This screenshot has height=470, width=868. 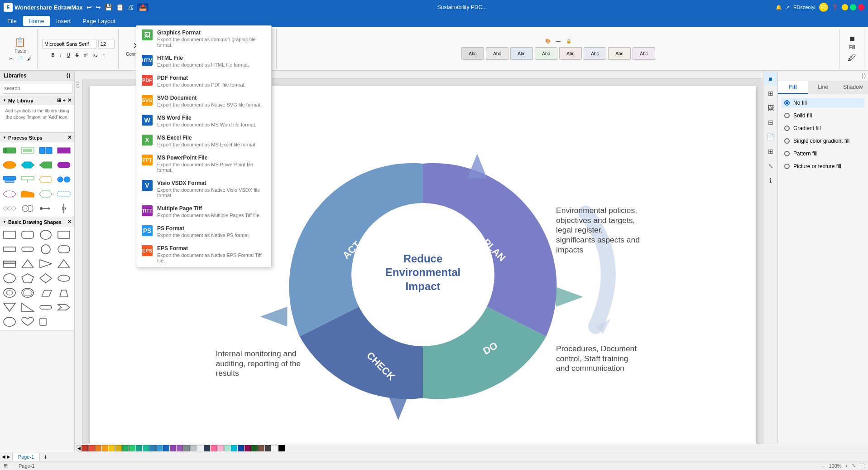 I want to click on menu-entry-tiff: TIFF Multiple Page Tiff Export the docum…, so click(x=204, y=212).